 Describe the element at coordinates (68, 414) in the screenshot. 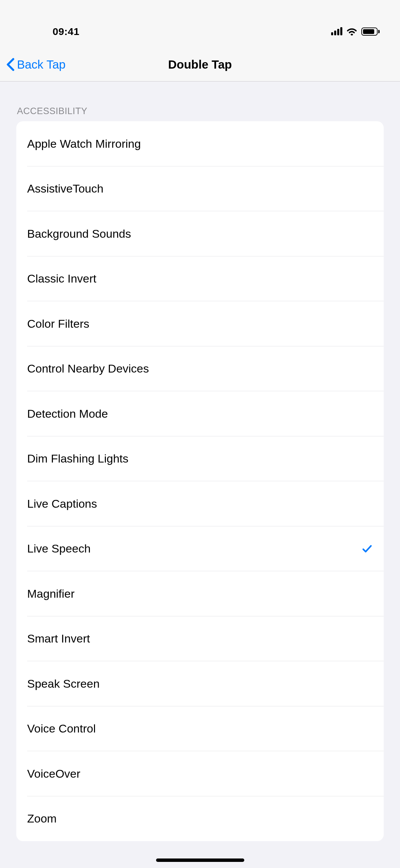

I see `item-label: Detection Mode` at that location.